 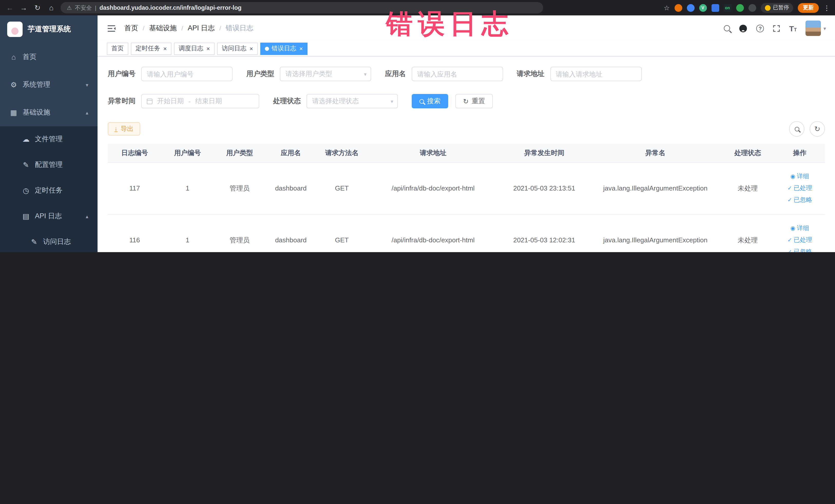 What do you see at coordinates (49, 216) in the screenshot?
I see `sidebar-item-api-logs: ▤ API 日志 ▴` at bounding box center [49, 216].